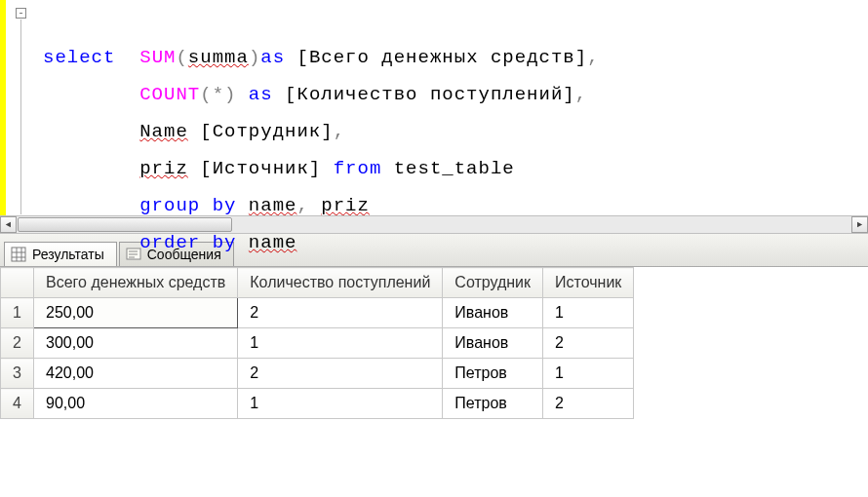  I want to click on table-row: 4 90,00 1 Петров 2, so click(318, 403).